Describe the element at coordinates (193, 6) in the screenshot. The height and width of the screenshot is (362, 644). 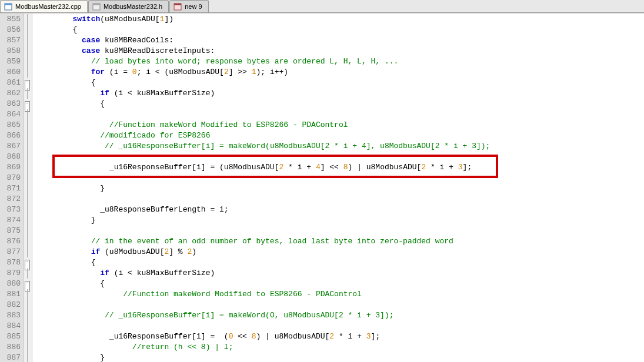
I see `file-tab-label: new 9` at that location.